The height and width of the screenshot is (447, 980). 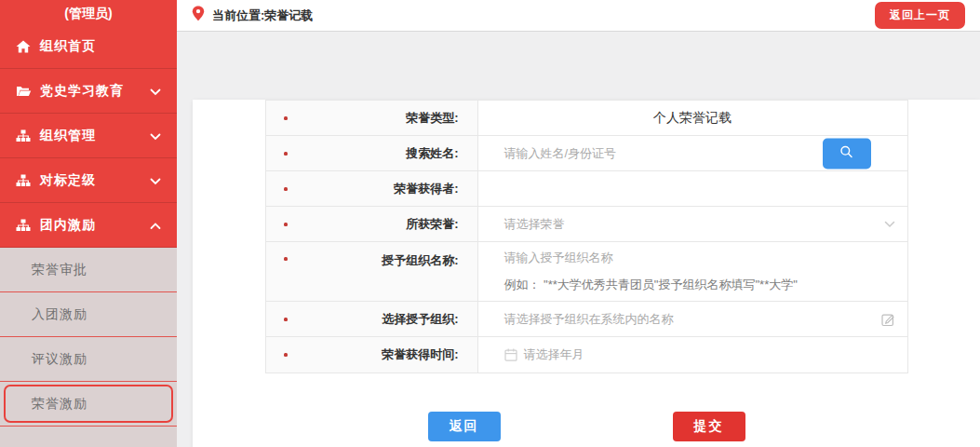 What do you see at coordinates (464, 427) in the screenshot?
I see `back-button: 返回` at bounding box center [464, 427].